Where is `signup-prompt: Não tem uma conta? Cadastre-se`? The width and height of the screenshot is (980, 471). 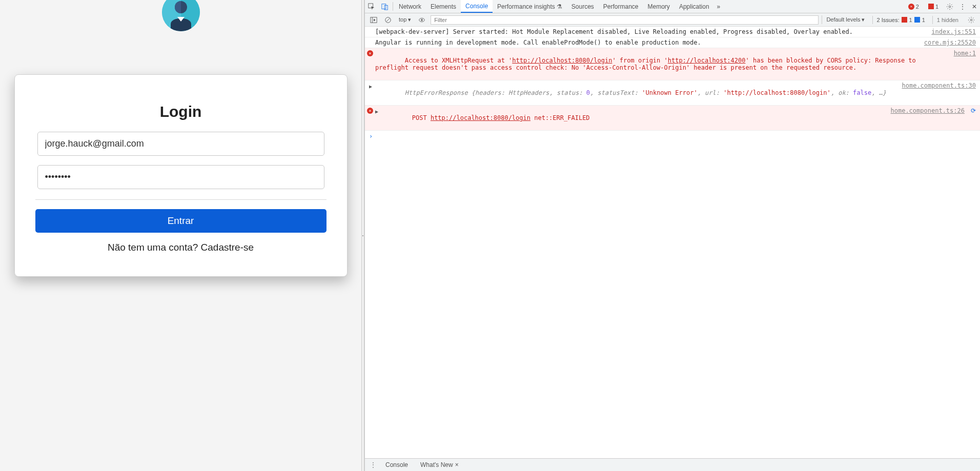 signup-prompt: Não tem uma conta? Cadastre-se is located at coordinates (181, 248).